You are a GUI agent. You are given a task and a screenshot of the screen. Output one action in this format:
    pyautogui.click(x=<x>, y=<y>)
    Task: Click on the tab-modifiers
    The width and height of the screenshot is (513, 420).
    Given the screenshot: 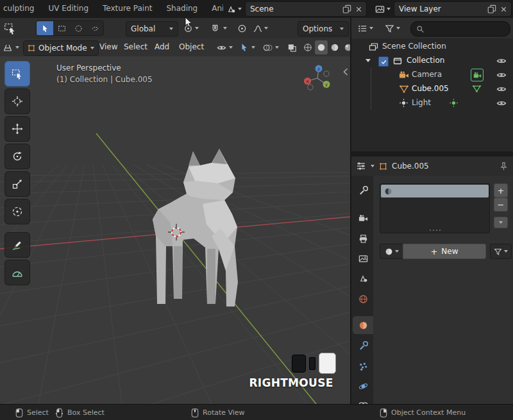 What is the action you would take?
    pyautogui.click(x=363, y=346)
    